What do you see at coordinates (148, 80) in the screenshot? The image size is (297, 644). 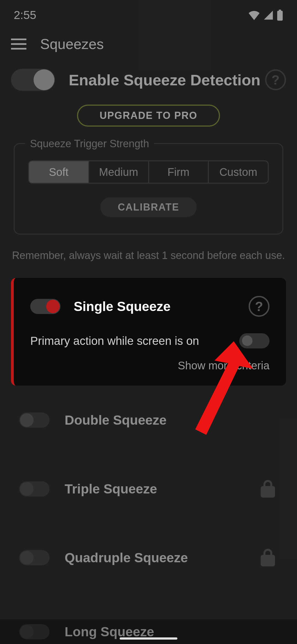 I see `enable-row: Enable Squeeze Detection ?` at bounding box center [148, 80].